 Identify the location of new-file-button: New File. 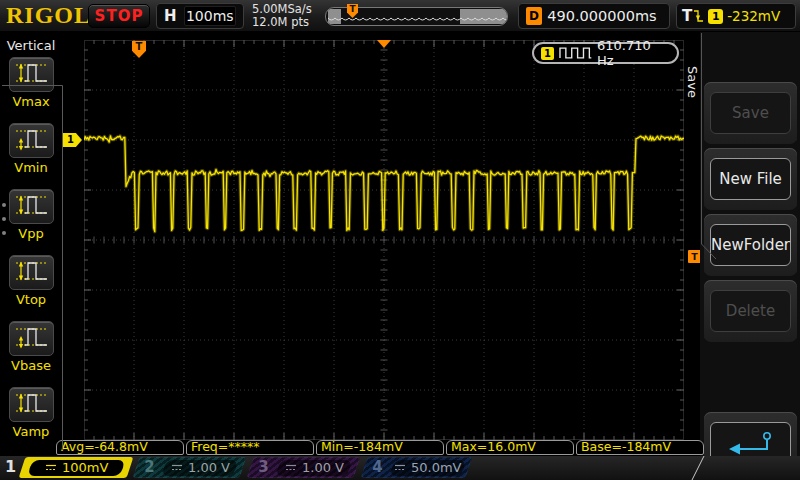
(750, 179).